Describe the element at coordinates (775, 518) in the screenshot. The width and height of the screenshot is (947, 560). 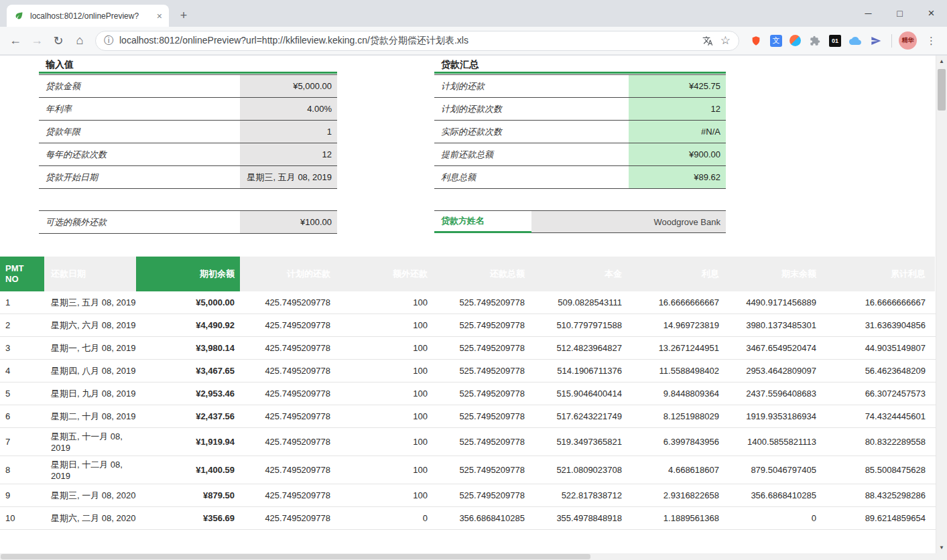
I see `schedule-cell: 0` at that location.